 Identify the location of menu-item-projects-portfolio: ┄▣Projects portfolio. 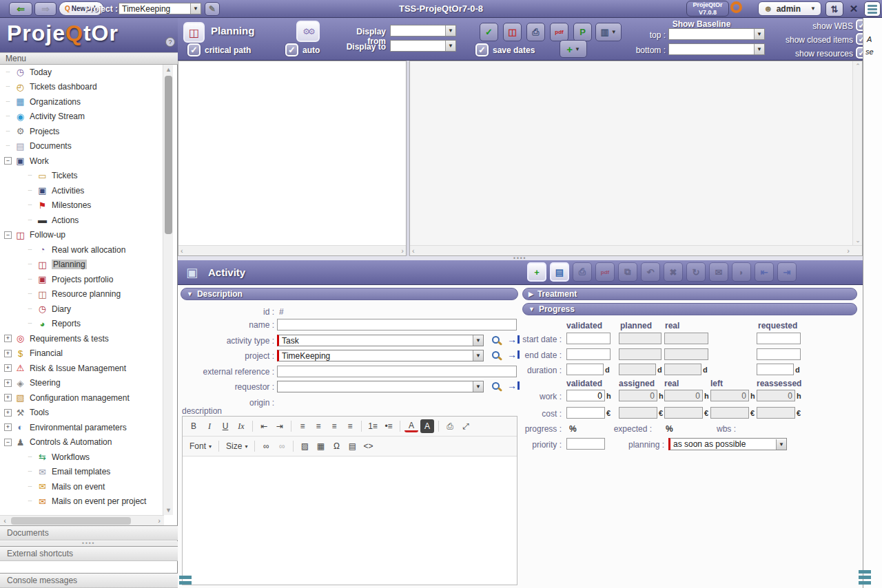
(82, 280).